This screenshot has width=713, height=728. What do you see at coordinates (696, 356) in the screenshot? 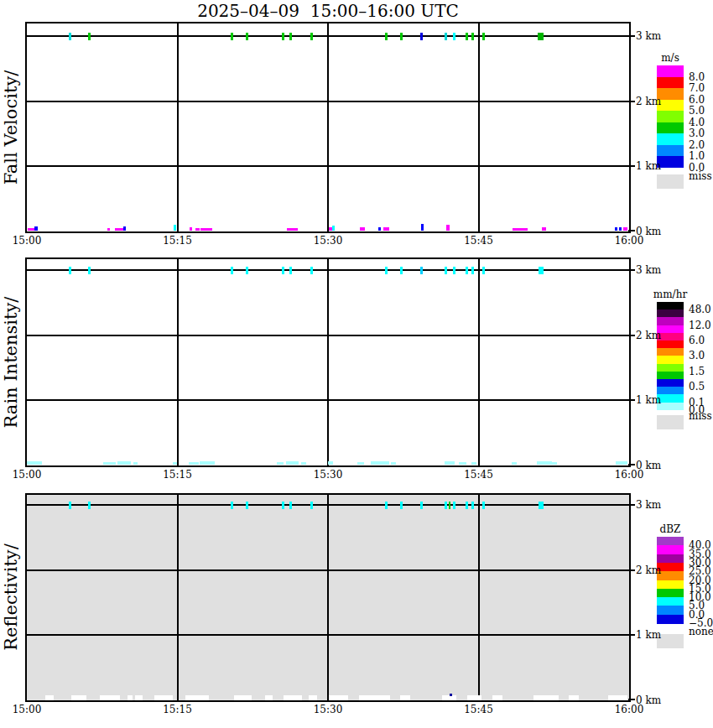
I see `colorbar-tick-label: 3.0` at bounding box center [696, 356].